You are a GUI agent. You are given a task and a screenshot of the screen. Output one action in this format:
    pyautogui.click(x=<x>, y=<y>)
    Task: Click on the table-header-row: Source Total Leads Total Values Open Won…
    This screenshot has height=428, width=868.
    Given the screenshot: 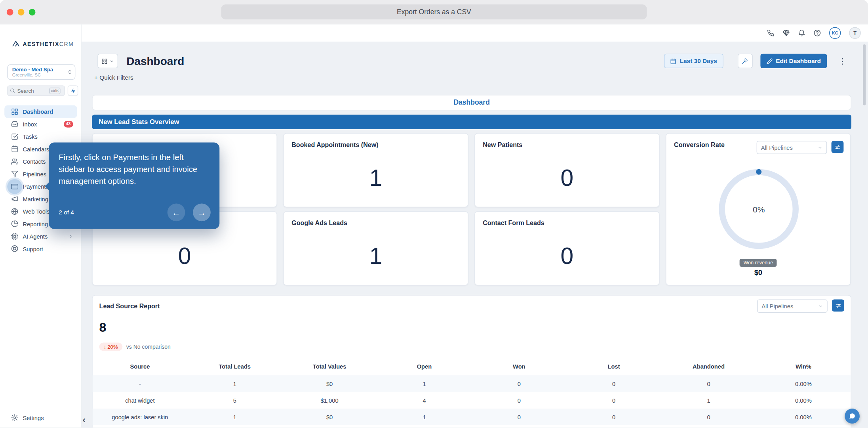 What is the action you would take?
    pyautogui.click(x=472, y=366)
    